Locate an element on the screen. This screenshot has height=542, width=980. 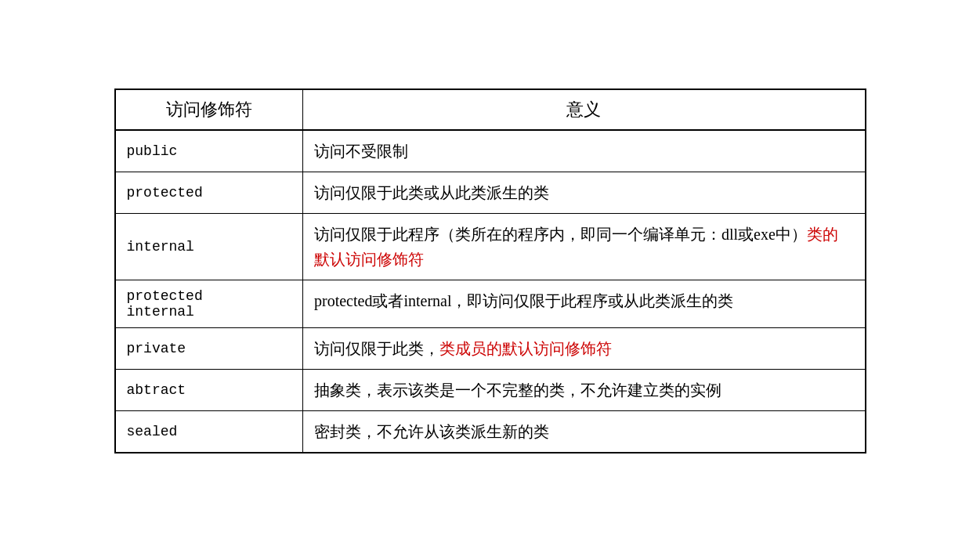
table-row: sealed密封类，不允许从该类派生新的类 is located at coordinates (490, 432).